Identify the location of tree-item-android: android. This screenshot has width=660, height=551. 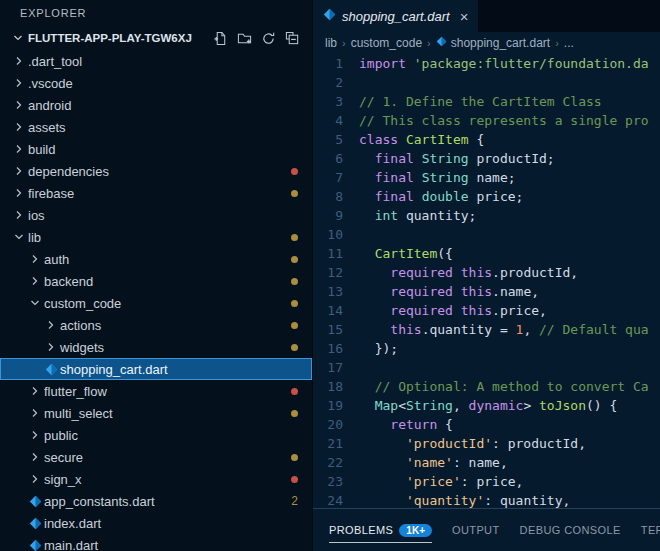
(156, 105).